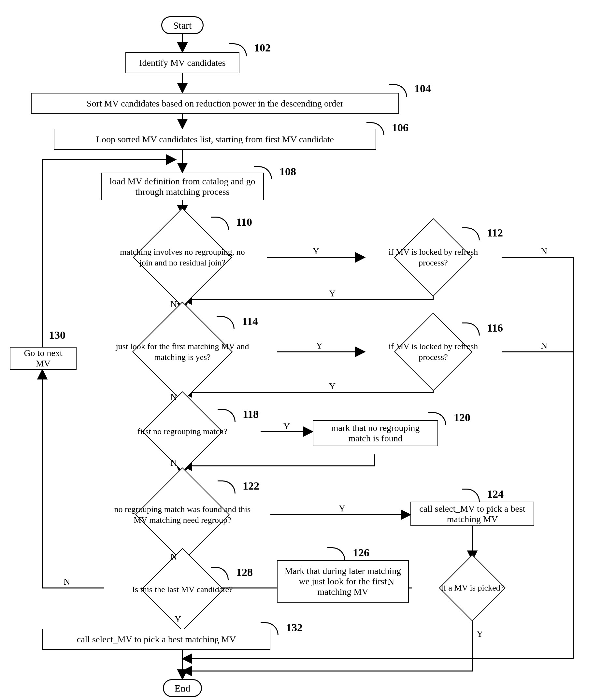 The image size is (601, 700). What do you see at coordinates (472, 588) in the screenshot?
I see `node-mv-picked: If a MV is picked?` at bounding box center [472, 588].